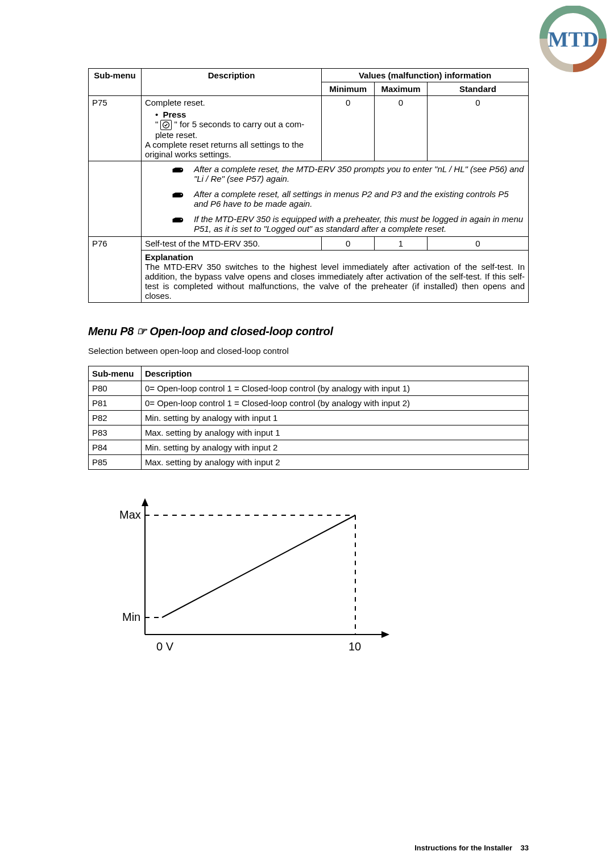 Image resolution: width=614 pixels, height=868 pixels. Describe the element at coordinates (334, 277) in the screenshot. I see `cell-explanation: Explanation The MTD-ERV 350 switches to …` at that location.